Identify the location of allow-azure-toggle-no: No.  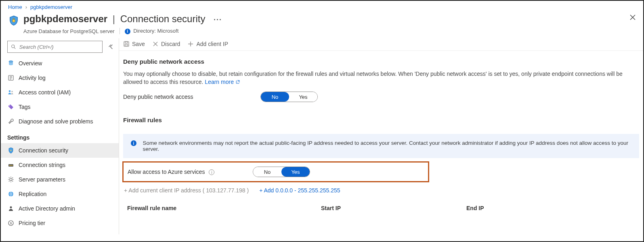
(267, 172).